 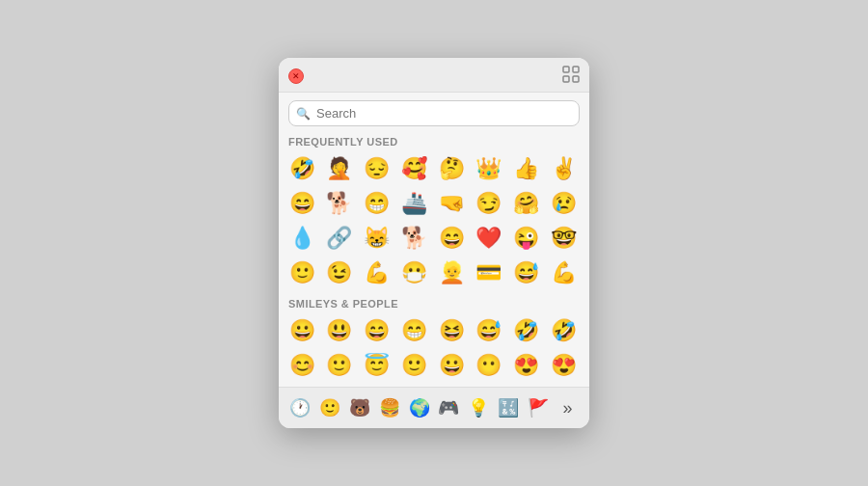 I want to click on emoji-cell: 😷, so click(x=414, y=273).